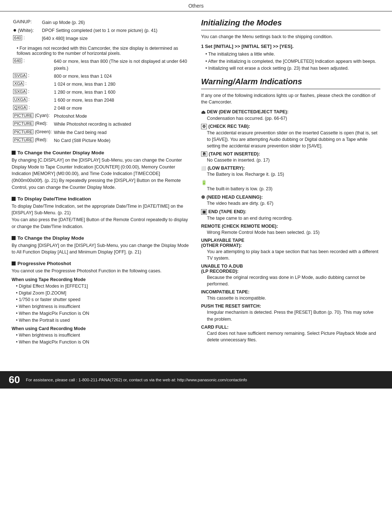 The image size is (392, 532). What do you see at coordinates (122, 141) in the screenshot?
I see `size-value-picture-red2: No Card (Still Picture Mode)` at bounding box center [122, 141].